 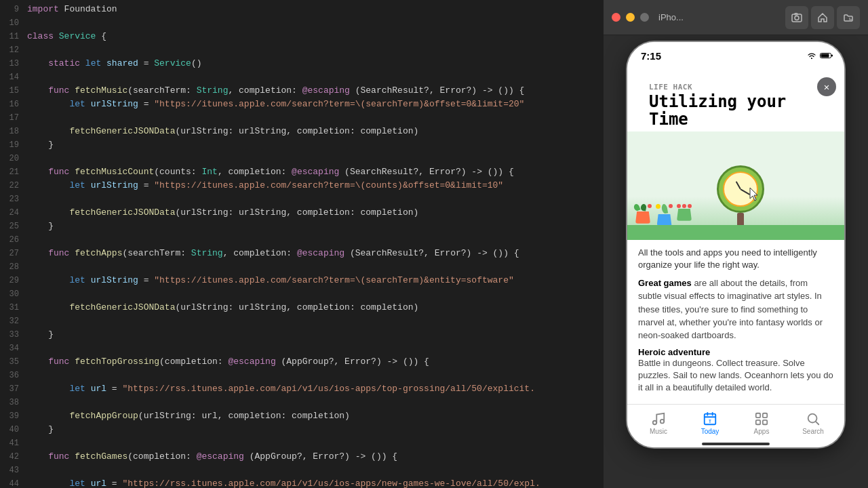 I want to click on screenshot-button, so click(x=797, y=18).